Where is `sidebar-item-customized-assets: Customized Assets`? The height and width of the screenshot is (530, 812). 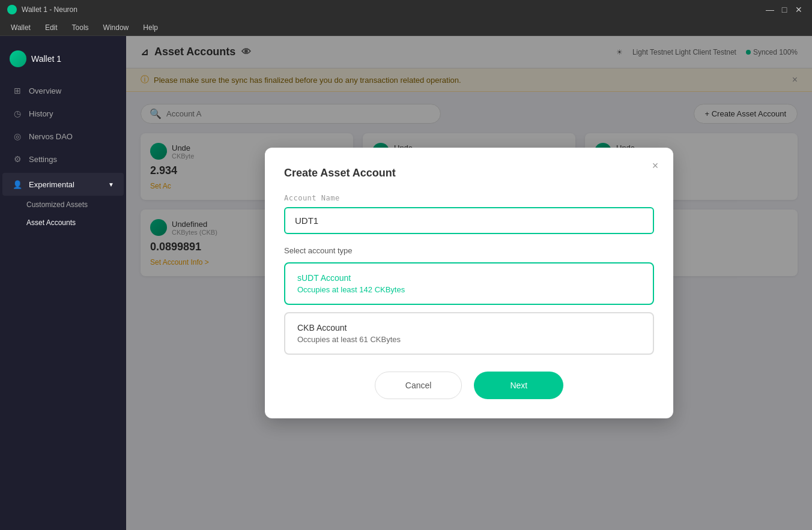
sidebar-item-customized-assets: Customized Assets is located at coordinates (63, 205).